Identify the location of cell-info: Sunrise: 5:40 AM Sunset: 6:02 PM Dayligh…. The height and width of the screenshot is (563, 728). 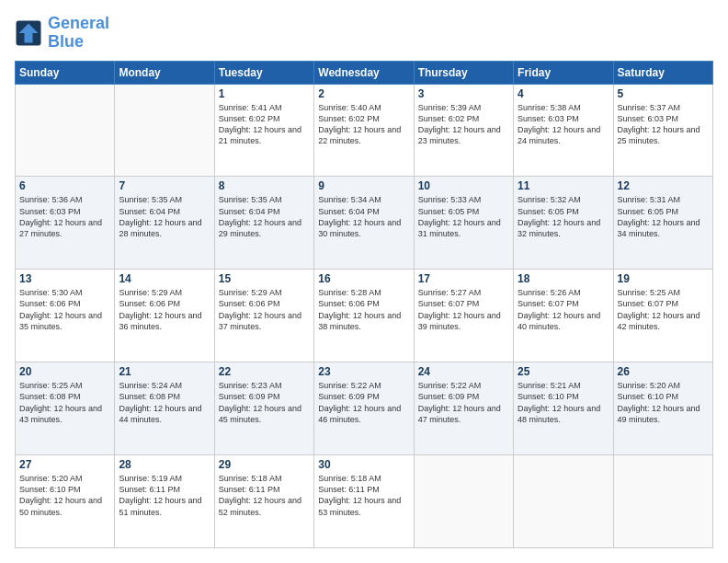
(364, 125).